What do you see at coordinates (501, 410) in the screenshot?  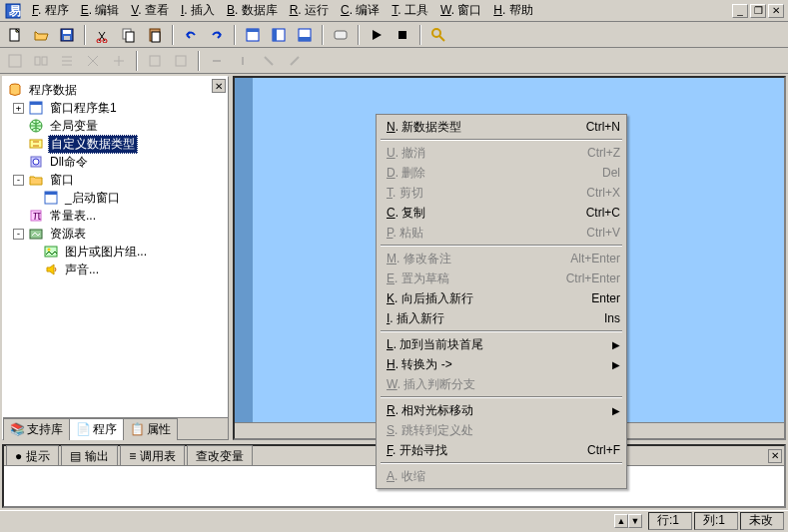 I see `menu-item: R. 相对光标移动▶` at bounding box center [501, 410].